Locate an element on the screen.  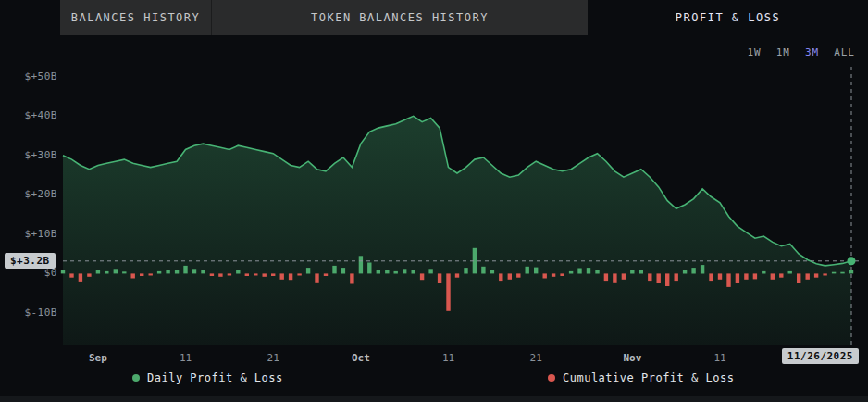
legend-item-cumulative: Cumulative Profit & Loss is located at coordinates (640, 378).